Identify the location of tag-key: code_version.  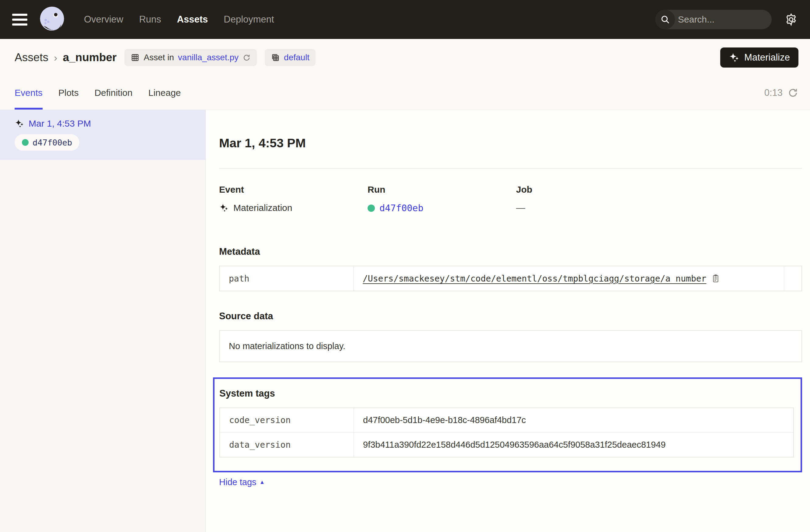
(287, 420).